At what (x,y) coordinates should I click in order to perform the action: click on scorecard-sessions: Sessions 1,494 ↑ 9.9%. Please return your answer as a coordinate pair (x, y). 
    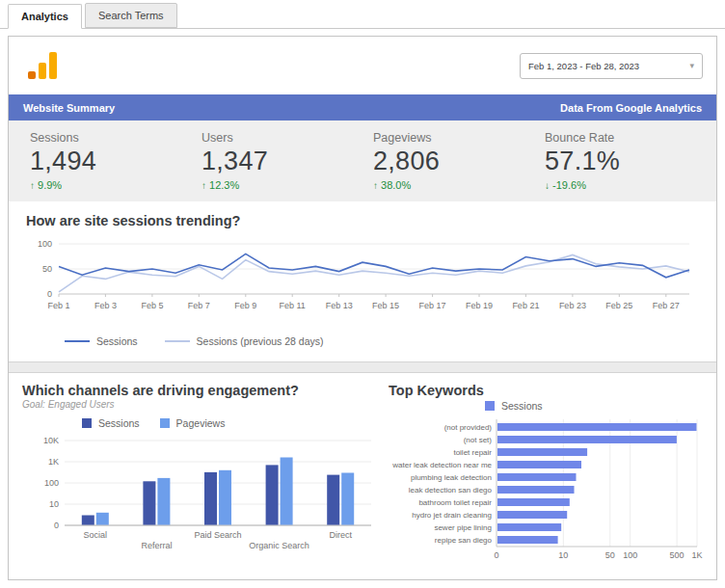
    Looking at the image, I should click on (116, 161).